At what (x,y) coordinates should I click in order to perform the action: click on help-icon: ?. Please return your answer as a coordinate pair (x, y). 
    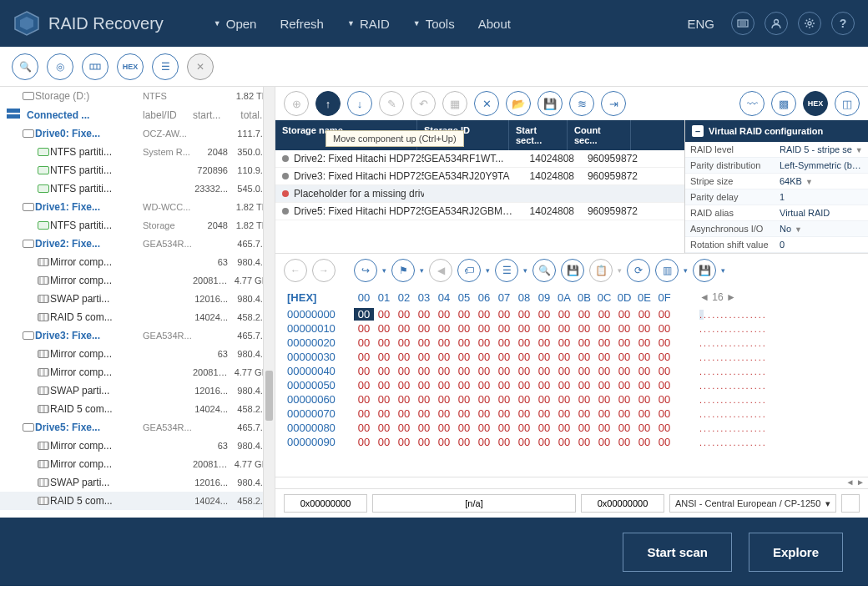
    Looking at the image, I should click on (843, 23).